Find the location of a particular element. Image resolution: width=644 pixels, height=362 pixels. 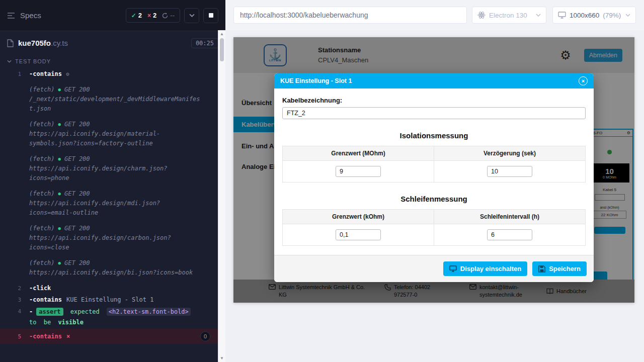

check-icon: ✓ is located at coordinates (134, 16).